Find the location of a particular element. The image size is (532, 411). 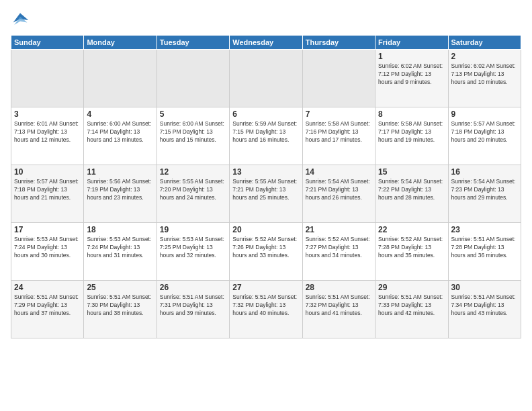

day-cell: 5Sunrise: 6:00 AM Sunset: 7:15 PM Daylig… is located at coordinates (193, 136).